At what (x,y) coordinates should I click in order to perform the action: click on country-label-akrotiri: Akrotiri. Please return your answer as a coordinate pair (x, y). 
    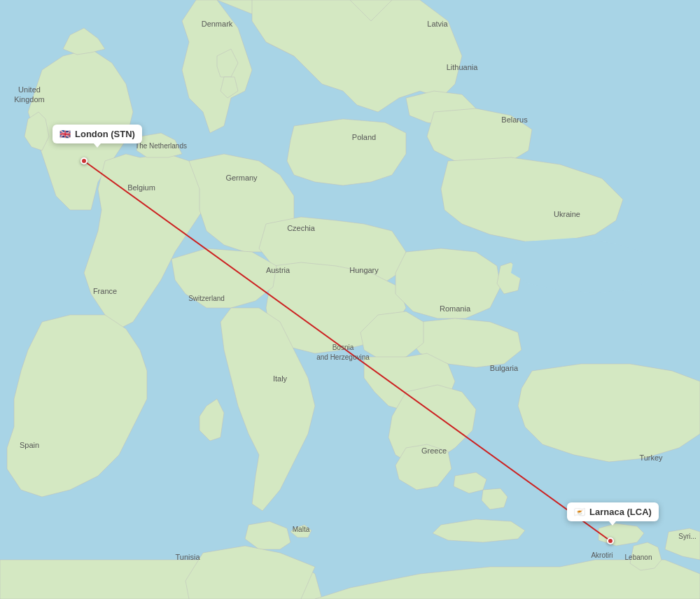
    Looking at the image, I should click on (602, 556).